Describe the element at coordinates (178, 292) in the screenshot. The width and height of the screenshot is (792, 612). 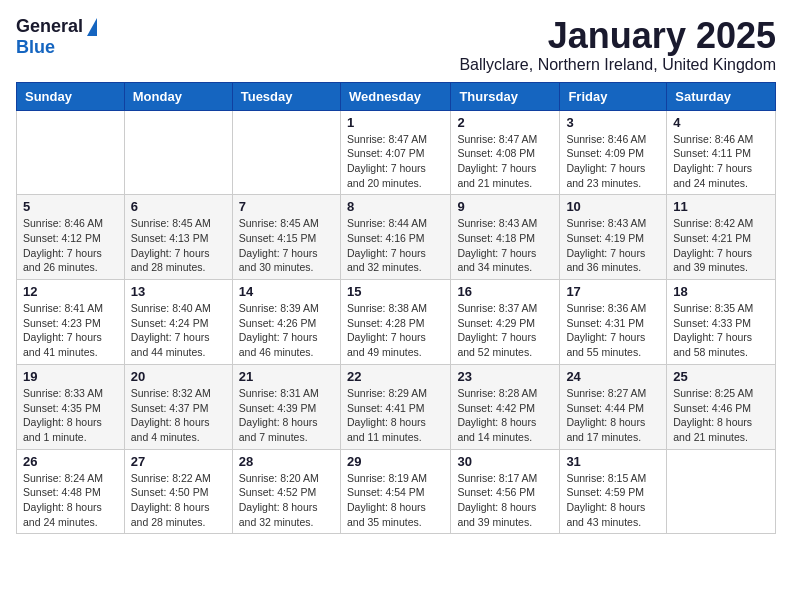
I see `day-number: 13` at that location.